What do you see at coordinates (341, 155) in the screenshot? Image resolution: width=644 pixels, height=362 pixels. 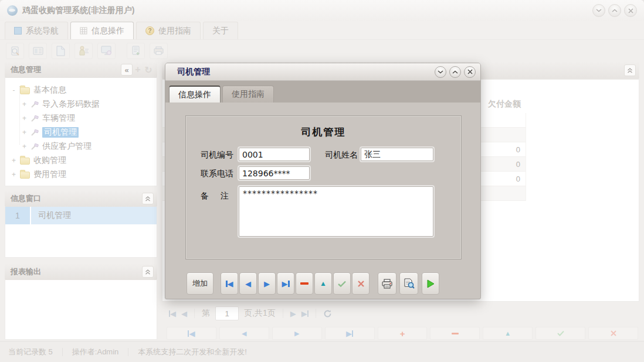 I see `driver-name-label: 司机姓名` at bounding box center [341, 155].